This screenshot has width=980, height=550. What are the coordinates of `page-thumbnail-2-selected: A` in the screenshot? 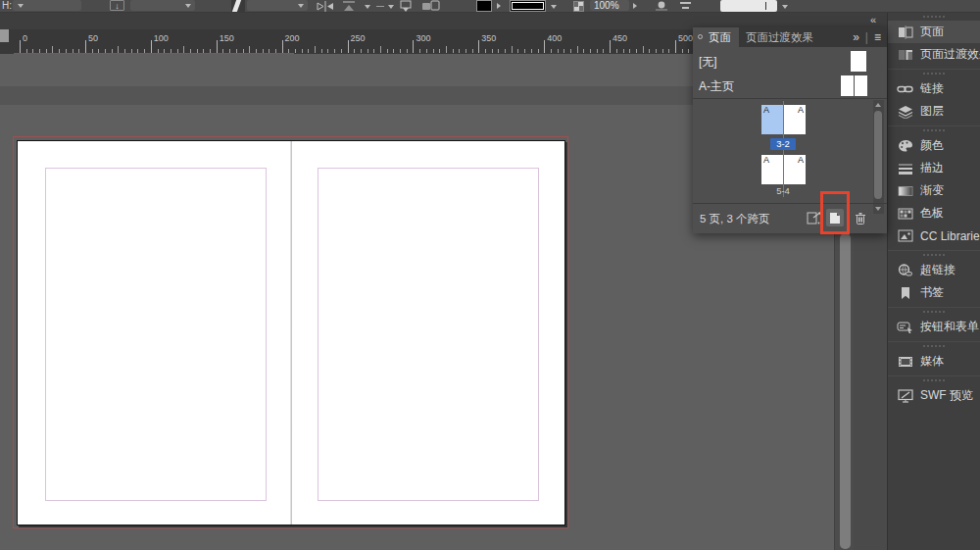 It's located at (772, 120).